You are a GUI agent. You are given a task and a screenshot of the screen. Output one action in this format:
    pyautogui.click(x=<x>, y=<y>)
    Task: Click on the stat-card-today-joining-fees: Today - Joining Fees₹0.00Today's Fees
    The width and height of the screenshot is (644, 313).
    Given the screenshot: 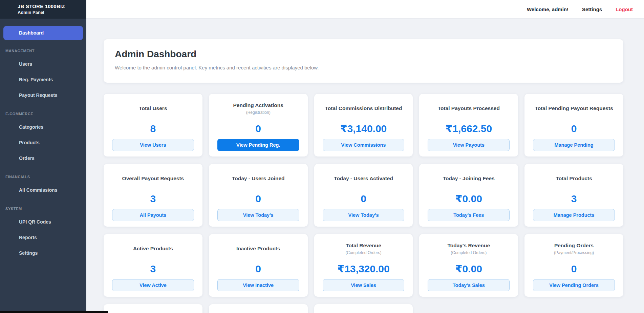 What is the action you would take?
    pyautogui.click(x=469, y=195)
    